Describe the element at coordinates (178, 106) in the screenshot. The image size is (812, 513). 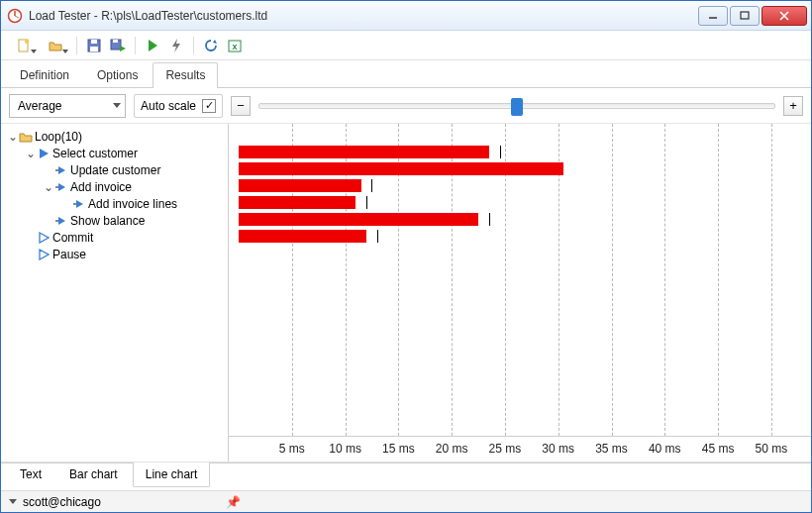
I see `autoscale-toggle: Auto scale ✓` at that location.